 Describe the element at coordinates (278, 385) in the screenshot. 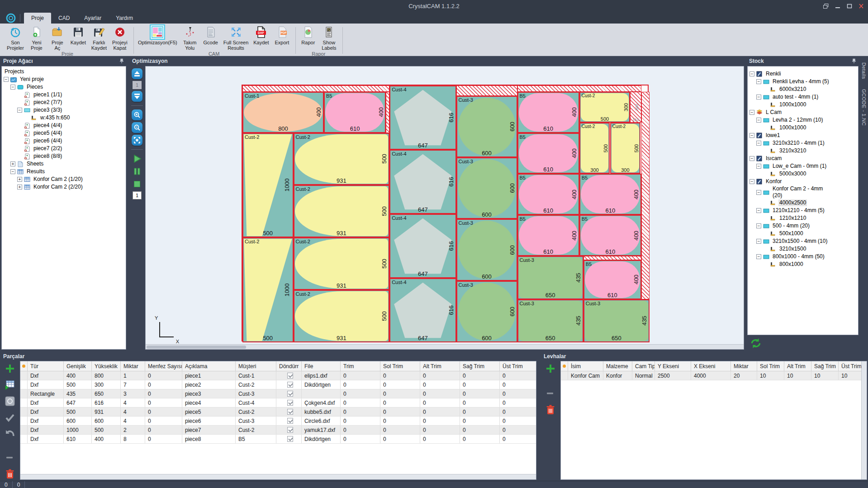

I see `pieces-table-row: Dxf50030070piece2Cust-2Dikdörtgen00000` at that location.